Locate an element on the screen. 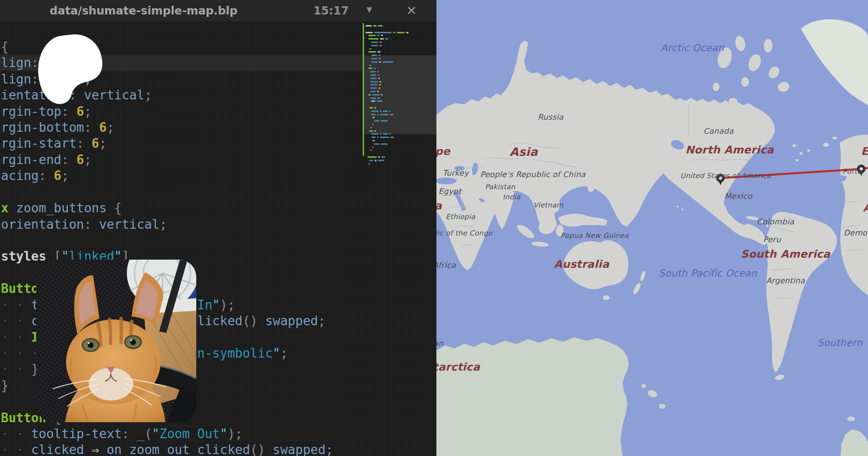  file-title: data/shumate-simple-map.blp is located at coordinates (144, 11).